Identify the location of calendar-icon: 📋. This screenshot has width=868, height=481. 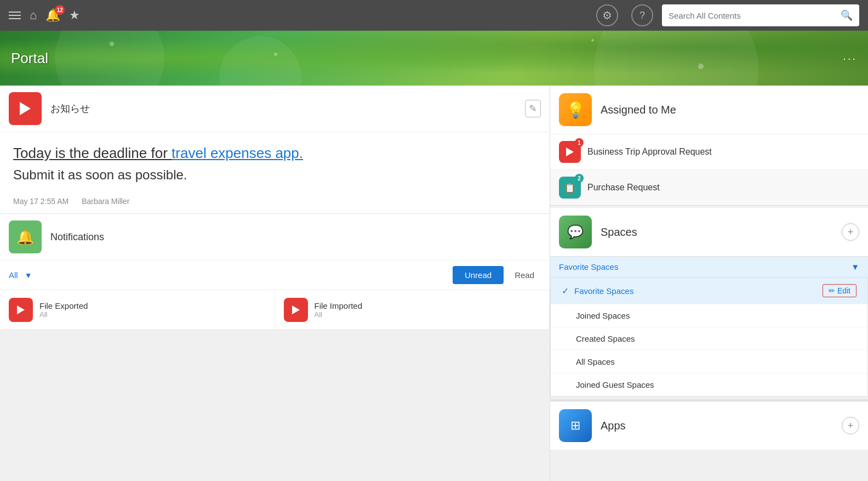
(570, 188).